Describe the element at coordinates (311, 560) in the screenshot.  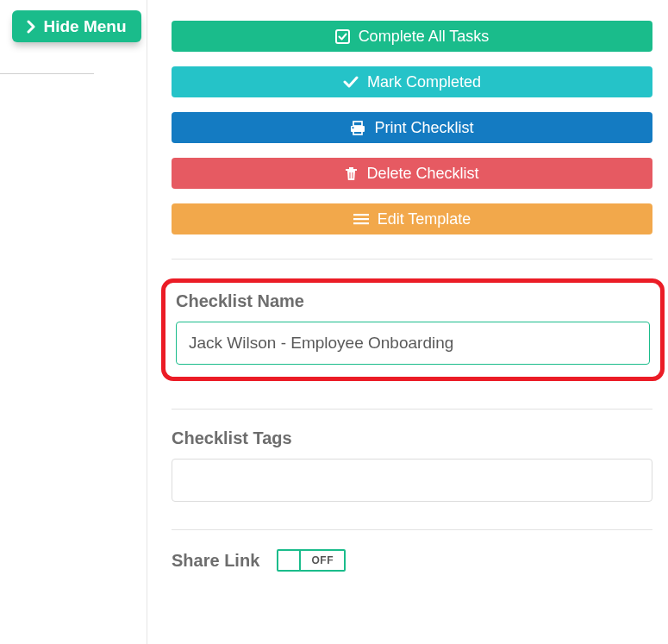
I see `share-link-toggle: OFF` at that location.